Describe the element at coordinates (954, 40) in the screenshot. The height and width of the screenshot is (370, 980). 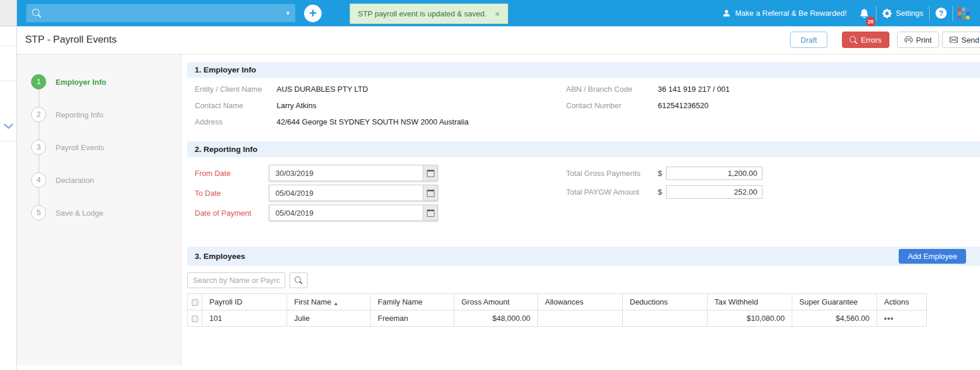
I see `envelope-icon` at that location.